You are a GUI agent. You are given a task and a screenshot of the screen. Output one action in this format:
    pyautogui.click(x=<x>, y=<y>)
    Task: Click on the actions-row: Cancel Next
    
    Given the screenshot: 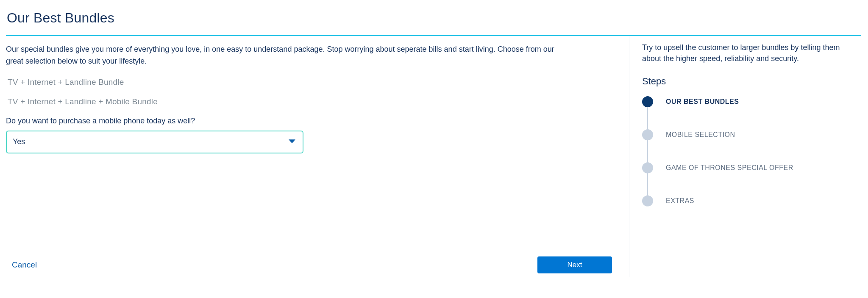 What is the action you would take?
    pyautogui.click(x=309, y=265)
    